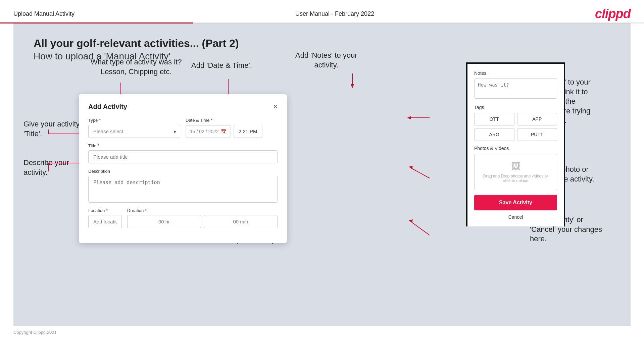 The height and width of the screenshot is (362, 644). What do you see at coordinates (136, 67) in the screenshot?
I see `annotation-type: What type of activity was it?Lesson, Chi…` at bounding box center [136, 67].